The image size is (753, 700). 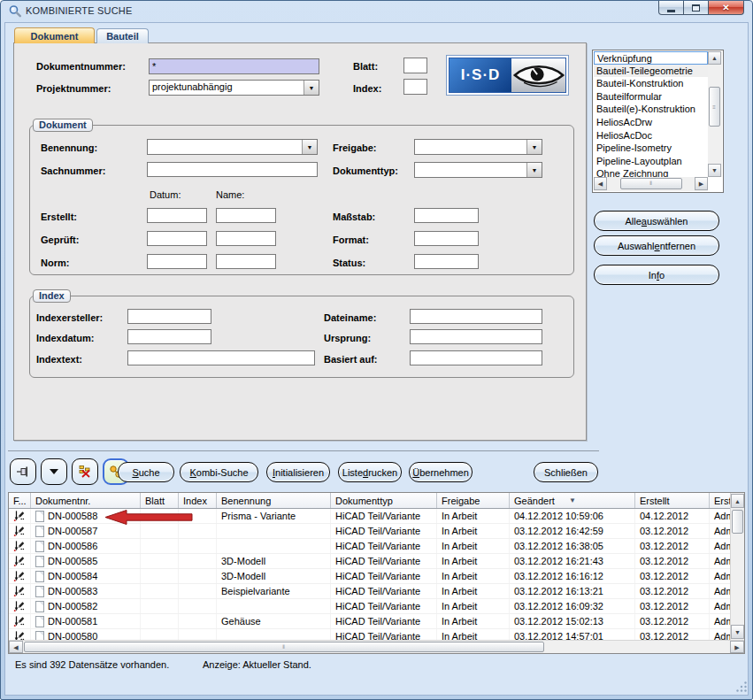 What do you see at coordinates (572, 501) in the screenshot?
I see `column-header: Geändert▼` at bounding box center [572, 501].